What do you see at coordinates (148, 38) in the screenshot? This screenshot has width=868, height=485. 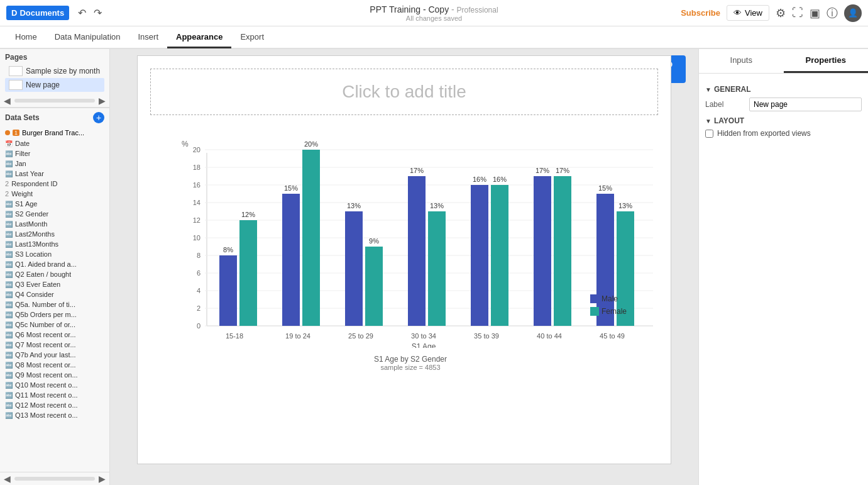 I see `tab-insert: Insert` at bounding box center [148, 38].